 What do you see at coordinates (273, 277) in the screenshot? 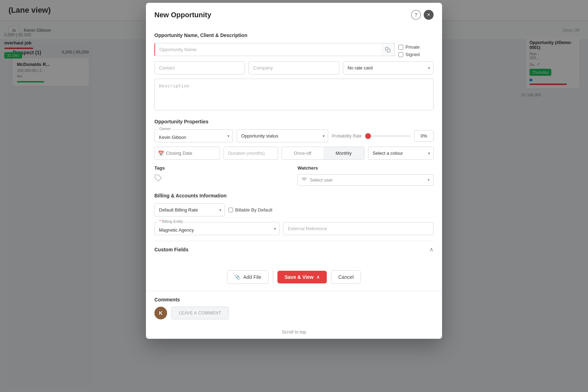
I see `divider` at bounding box center [273, 277].